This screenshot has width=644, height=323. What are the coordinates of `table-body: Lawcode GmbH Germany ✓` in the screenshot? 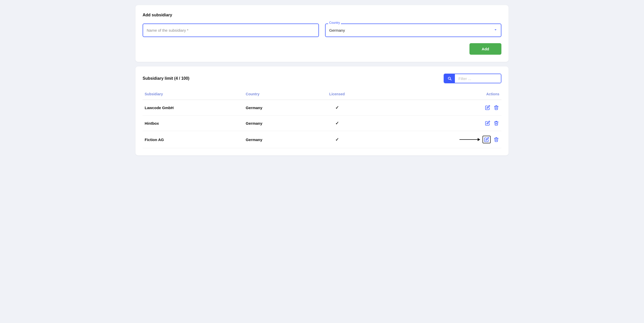 It's located at (322, 124).